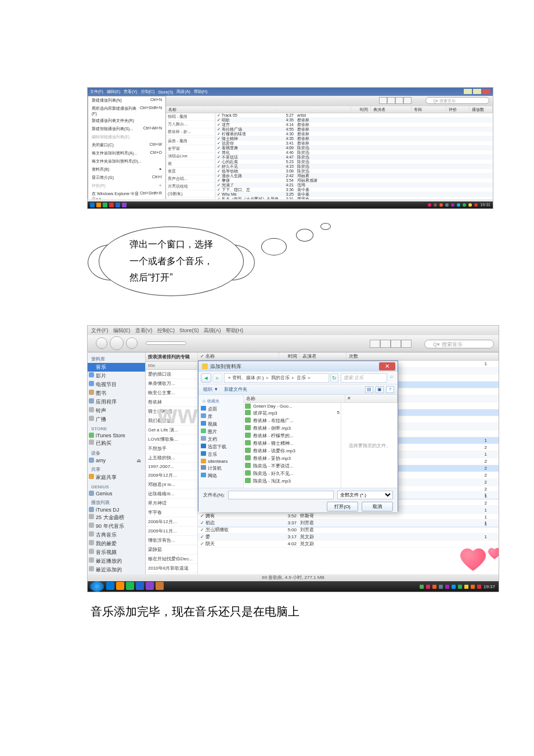 This screenshot has width=534, height=756. What do you see at coordinates (172, 592) in the screenshot?
I see `album-item` at bounding box center [172, 592].